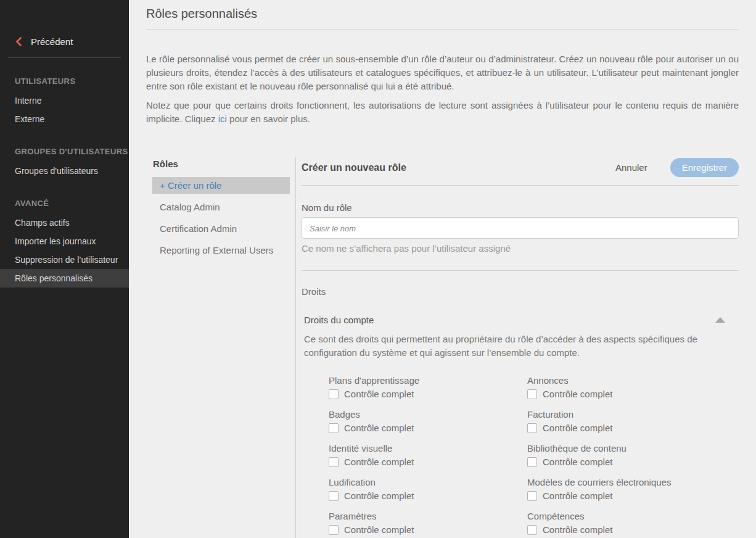  Describe the element at coordinates (428, 421) in the screenshot. I see `right-group-badges: Badges Contrôle complet` at that location.